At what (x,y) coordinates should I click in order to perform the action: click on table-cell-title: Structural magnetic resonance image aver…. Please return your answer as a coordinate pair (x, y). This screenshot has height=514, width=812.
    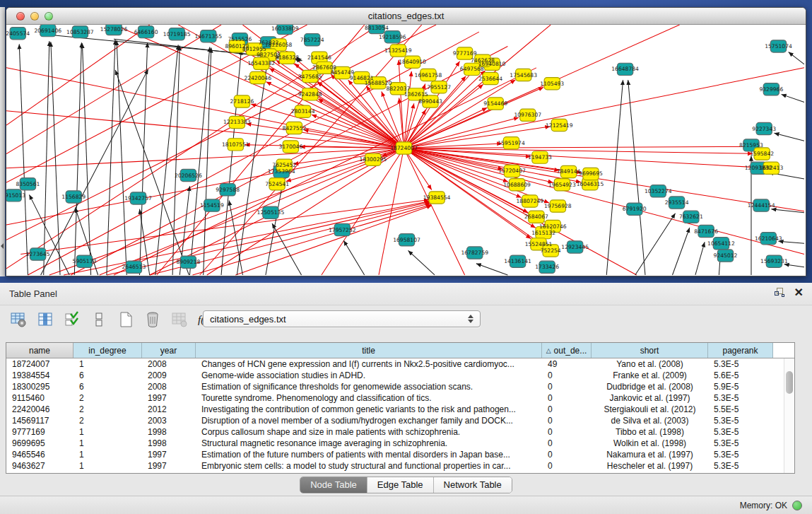
    Looking at the image, I should click on (369, 443).